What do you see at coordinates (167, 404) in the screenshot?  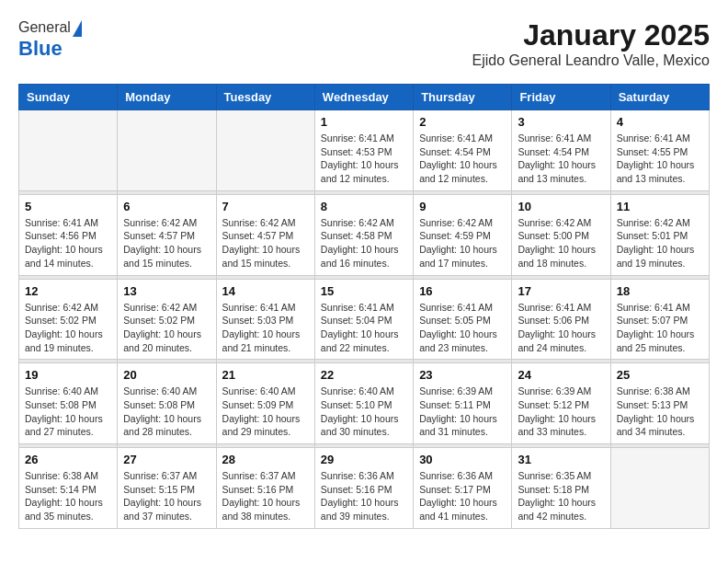 I see `calendar-cell: 20Sunrise: 6:40 AM Sunset: 5:08 PM Dayli…` at bounding box center [167, 404].